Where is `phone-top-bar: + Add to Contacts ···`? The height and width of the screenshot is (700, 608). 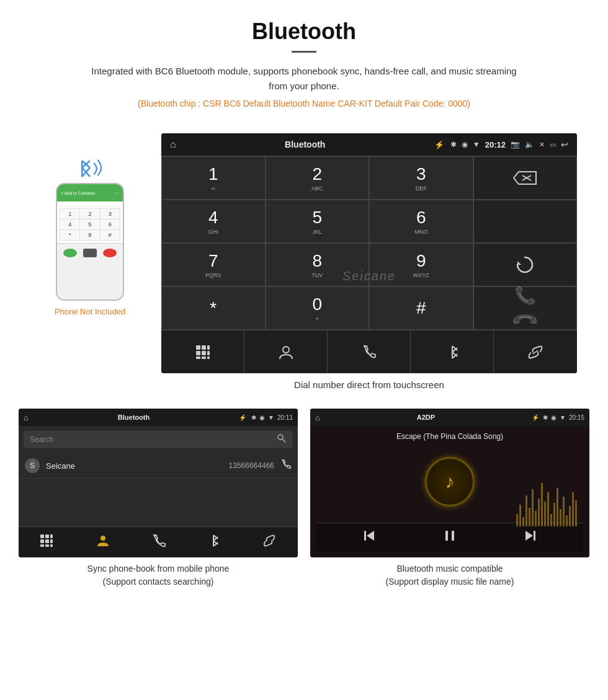 phone-top-bar: + Add to Contacts ··· is located at coordinates (90, 193).